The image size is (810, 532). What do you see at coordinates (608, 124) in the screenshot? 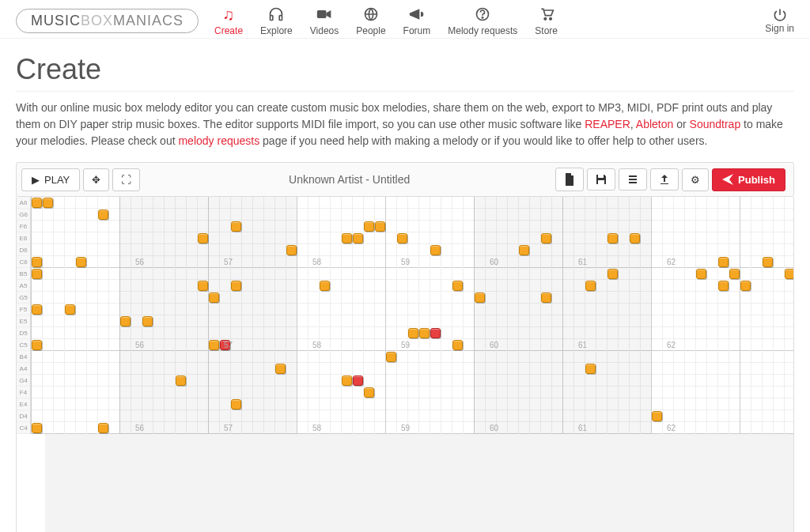
I see `link-reaper: REAPER` at bounding box center [608, 124].